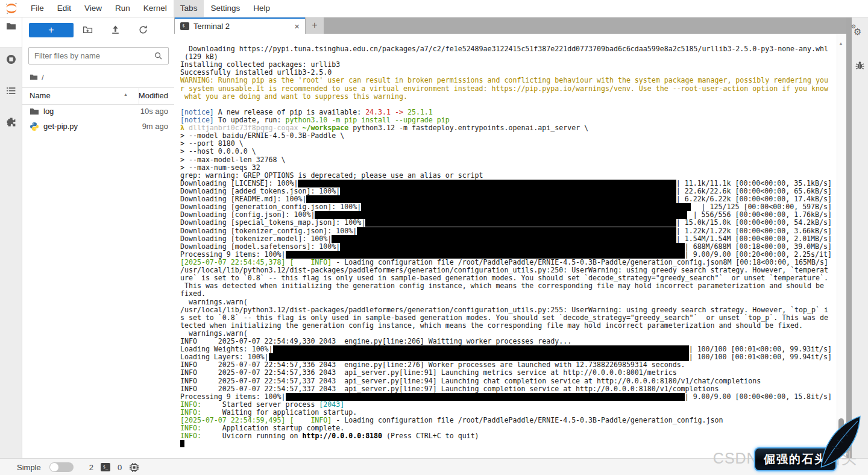 The image size is (868, 475). I want to click on terminal-line: > --host 0.0.0.0 \, so click(506, 152).